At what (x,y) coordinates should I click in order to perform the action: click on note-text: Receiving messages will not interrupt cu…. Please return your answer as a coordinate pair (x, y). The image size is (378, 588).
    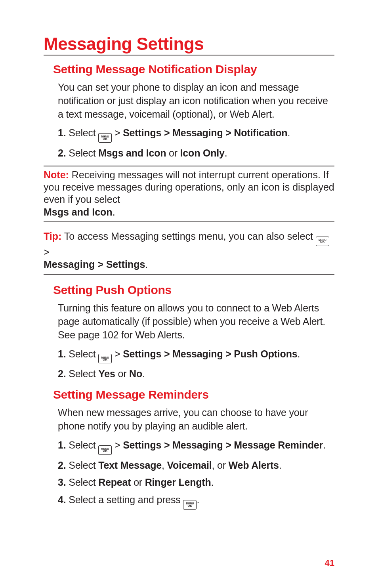
    Looking at the image, I should click on (189, 187).